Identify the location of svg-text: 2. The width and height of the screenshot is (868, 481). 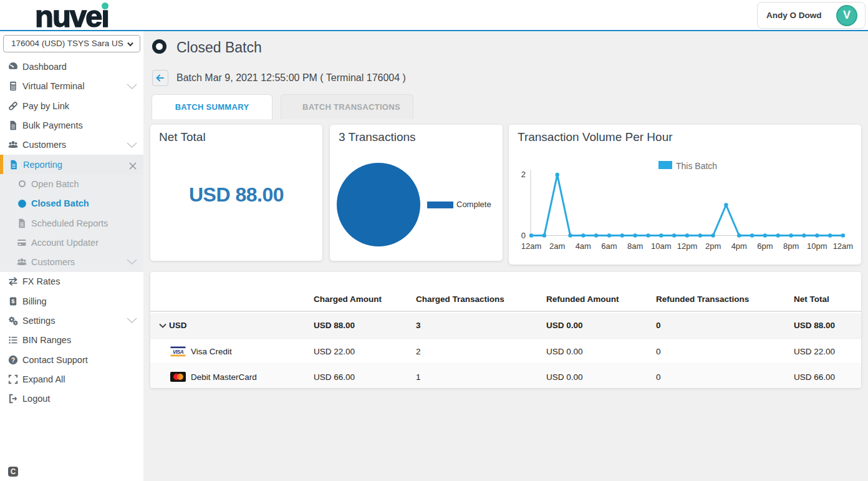
(524, 175).